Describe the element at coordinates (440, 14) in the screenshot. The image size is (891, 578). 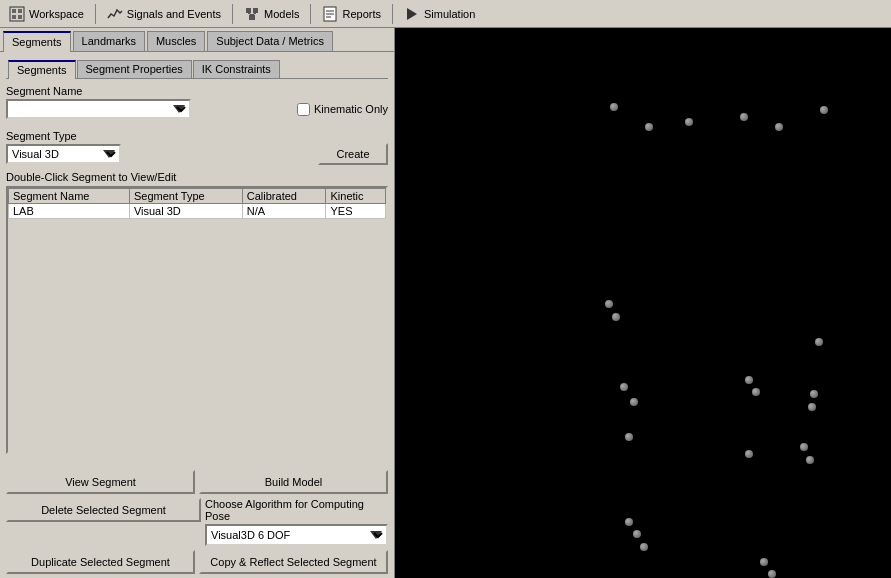
I see `menu-simulation: Simulation` at that location.